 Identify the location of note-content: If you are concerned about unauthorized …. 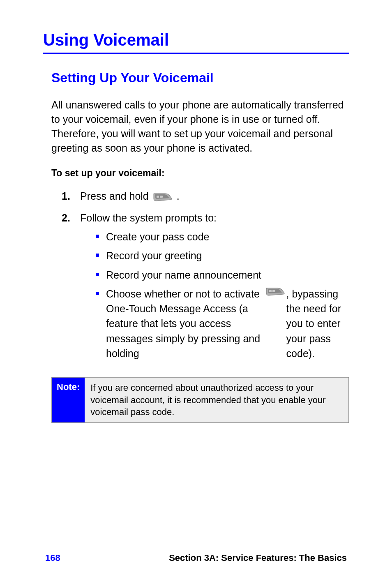
(217, 400).